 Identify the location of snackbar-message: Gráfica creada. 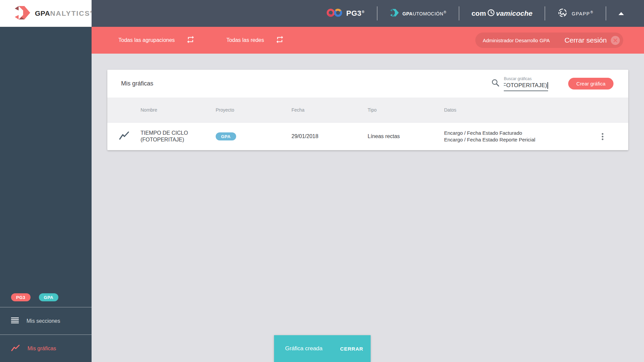
(304, 349).